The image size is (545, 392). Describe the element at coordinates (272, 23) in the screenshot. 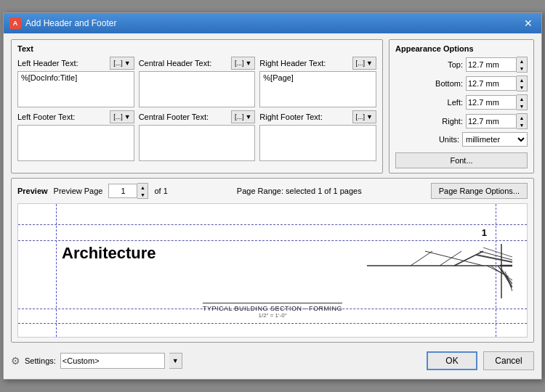

I see `title-bar: A Add Header and Footer ✕` at that location.